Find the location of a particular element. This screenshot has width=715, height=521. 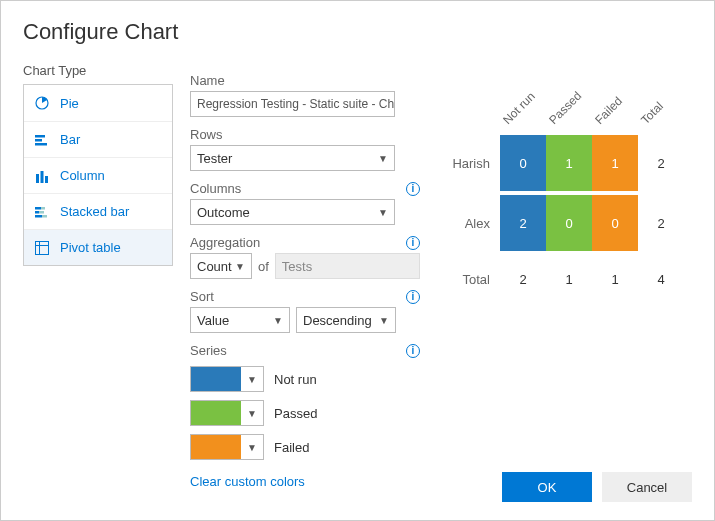

name-label: Name is located at coordinates (305, 80).